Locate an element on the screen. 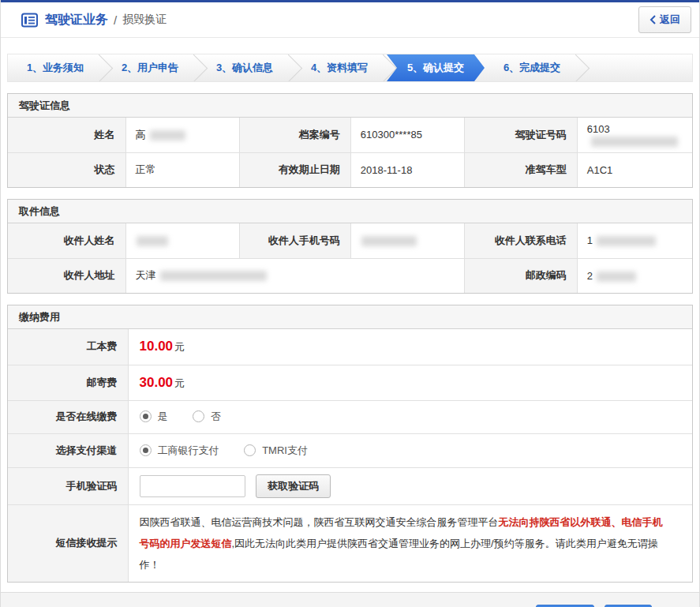 Image resolution: width=700 pixels, height=607 pixels. field-value-recipient-mobile is located at coordinates (407, 241).